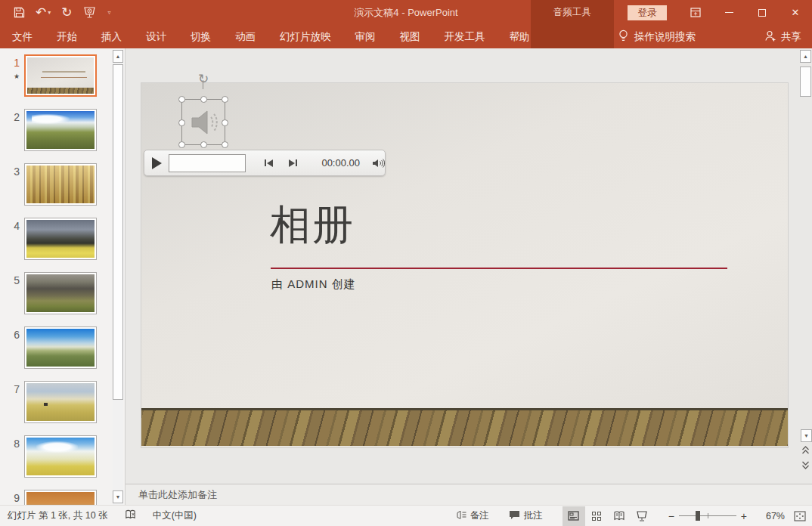  What do you see at coordinates (203, 122) in the screenshot?
I see `audio-object` at bounding box center [203, 122].